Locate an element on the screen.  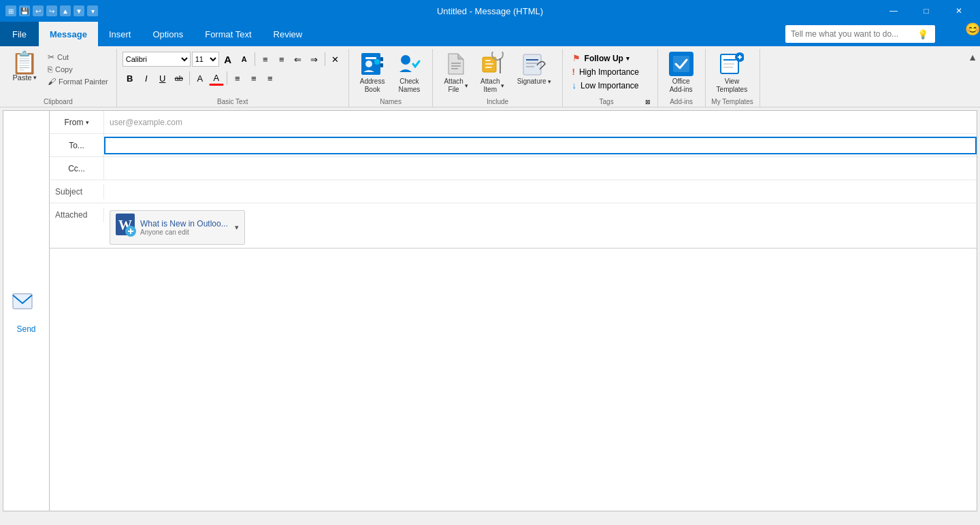
attach-item-label: Attach Item is located at coordinates (490, 86).